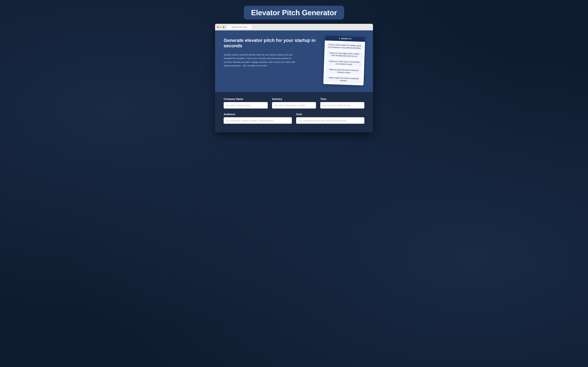 This screenshot has height=367, width=588. I want to click on browser-dot-yellow, so click(221, 27).